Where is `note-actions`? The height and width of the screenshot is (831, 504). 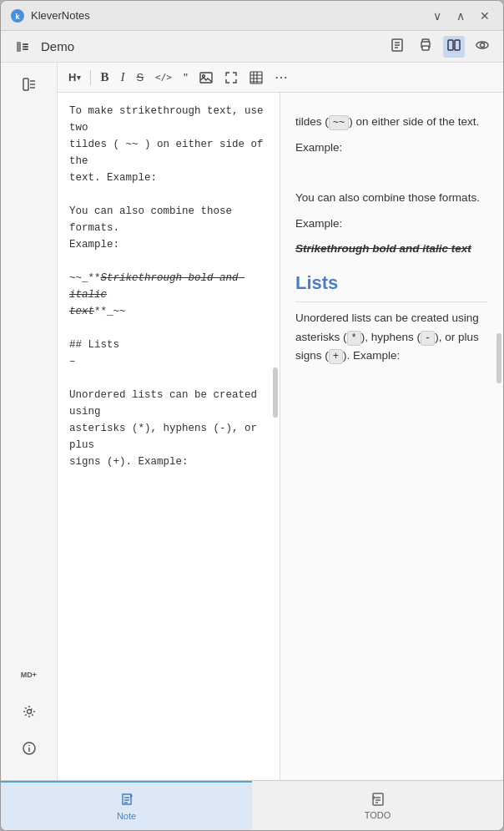
note-actions is located at coordinates (440, 47).